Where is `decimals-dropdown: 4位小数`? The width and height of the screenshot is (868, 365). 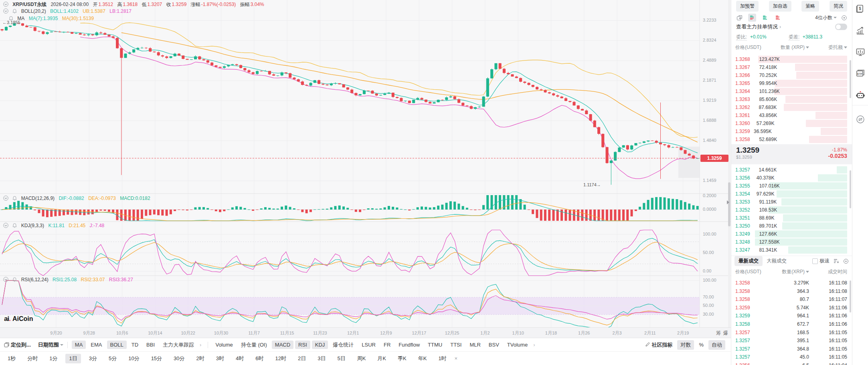 decimals-dropdown: 4位小数 is located at coordinates (826, 18).